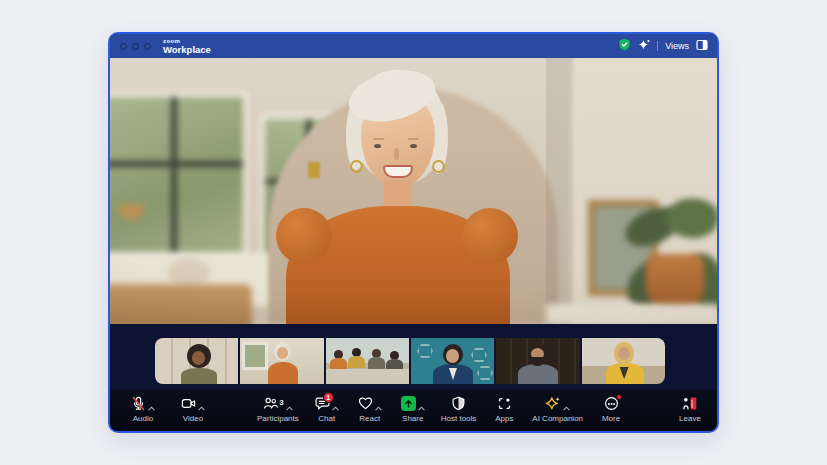 This screenshot has width=827, height=465. I want to click on sparkle-icon, so click(644, 46).